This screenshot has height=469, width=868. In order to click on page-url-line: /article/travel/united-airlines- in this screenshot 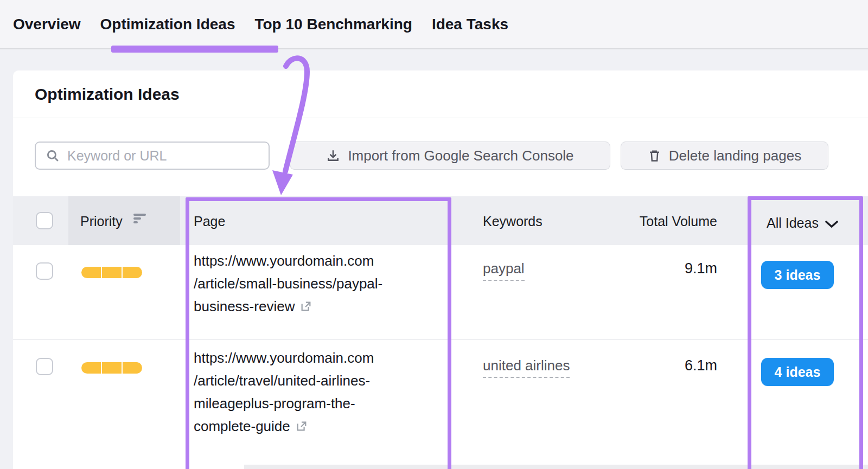, I will do `click(282, 381)`.